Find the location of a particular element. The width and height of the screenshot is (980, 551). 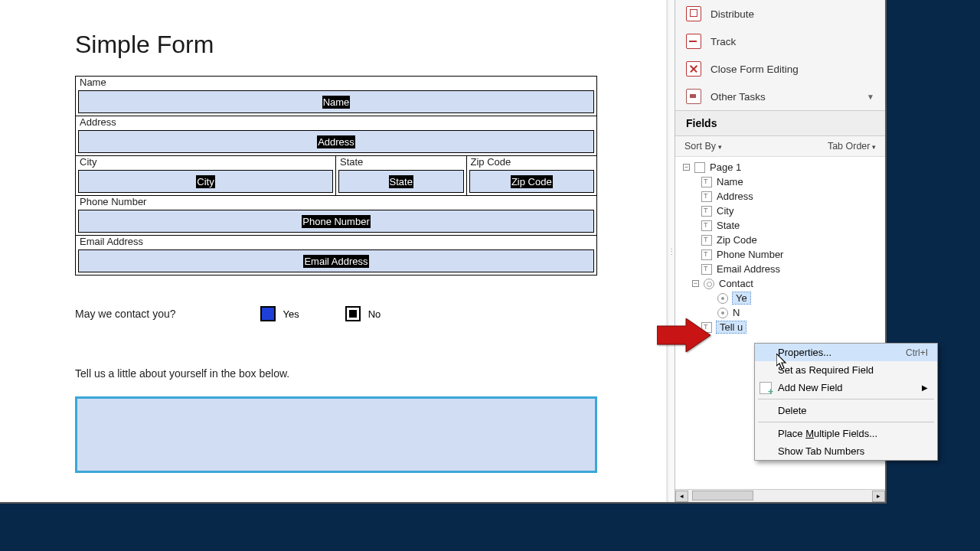

tool-close-form-editing: Close Form Editing is located at coordinates (780, 69).